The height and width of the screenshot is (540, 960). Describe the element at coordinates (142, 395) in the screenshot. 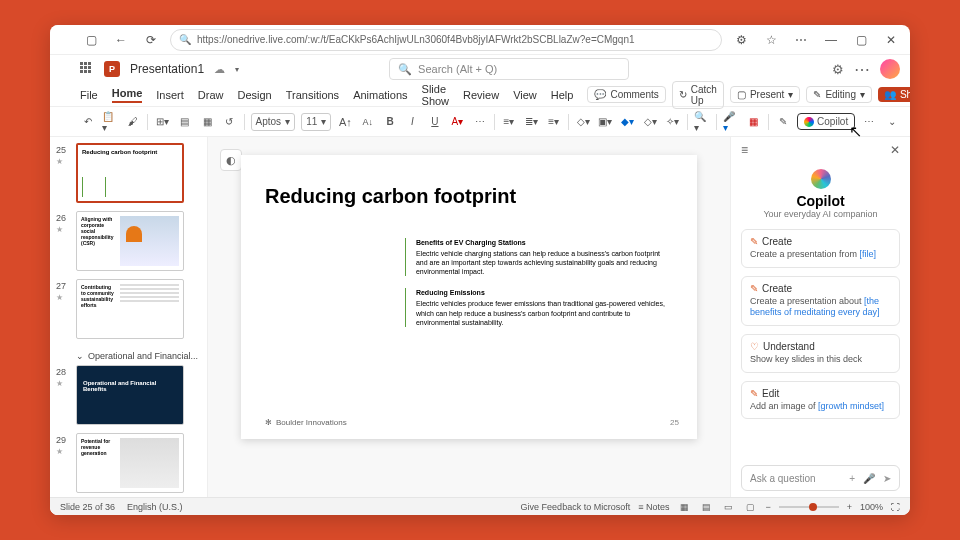

I see `slide-thumb-28: 28 ★ Operational and Financial Benefits` at that location.